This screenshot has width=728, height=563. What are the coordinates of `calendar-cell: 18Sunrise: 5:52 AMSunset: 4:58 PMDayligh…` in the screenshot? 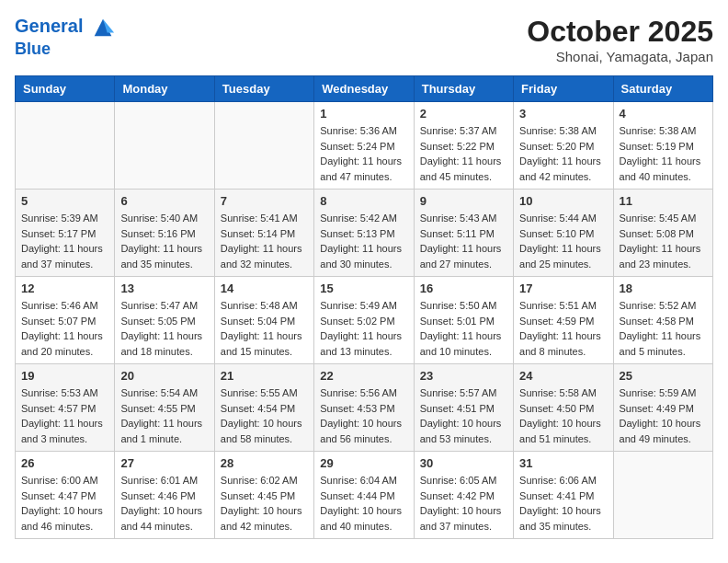 It's located at (663, 320).